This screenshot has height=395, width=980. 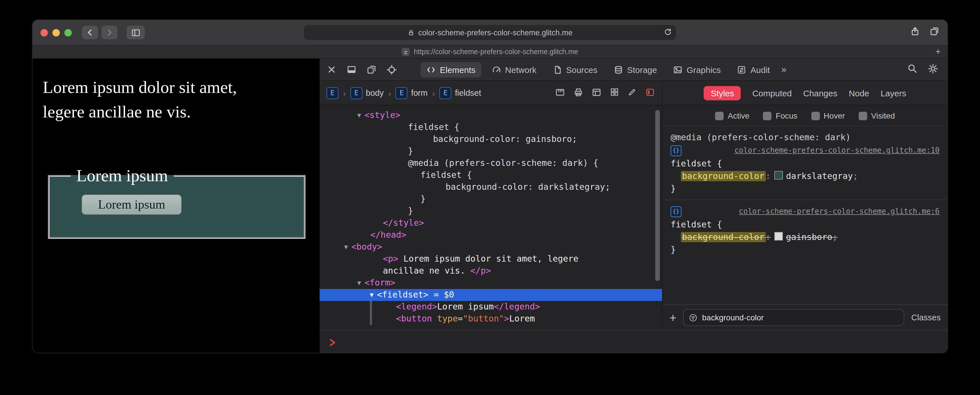 What do you see at coordinates (44, 33) in the screenshot?
I see `close-window-button` at bounding box center [44, 33].